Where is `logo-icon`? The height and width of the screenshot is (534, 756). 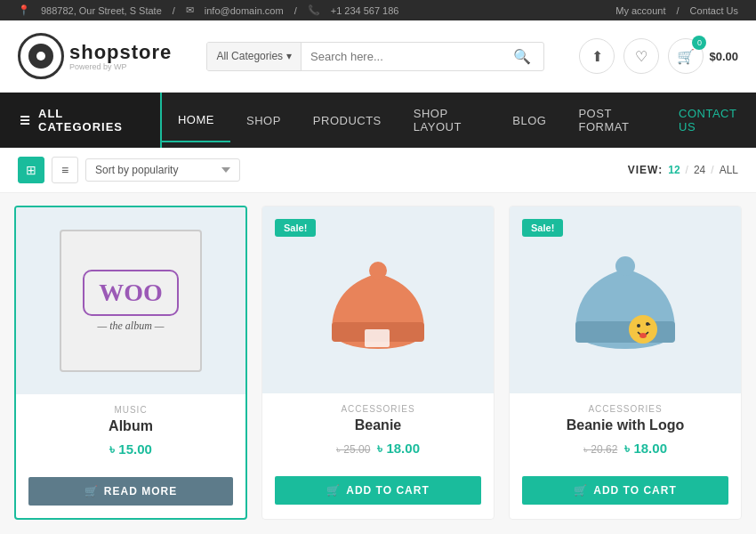
logo-icon is located at coordinates (41, 56).